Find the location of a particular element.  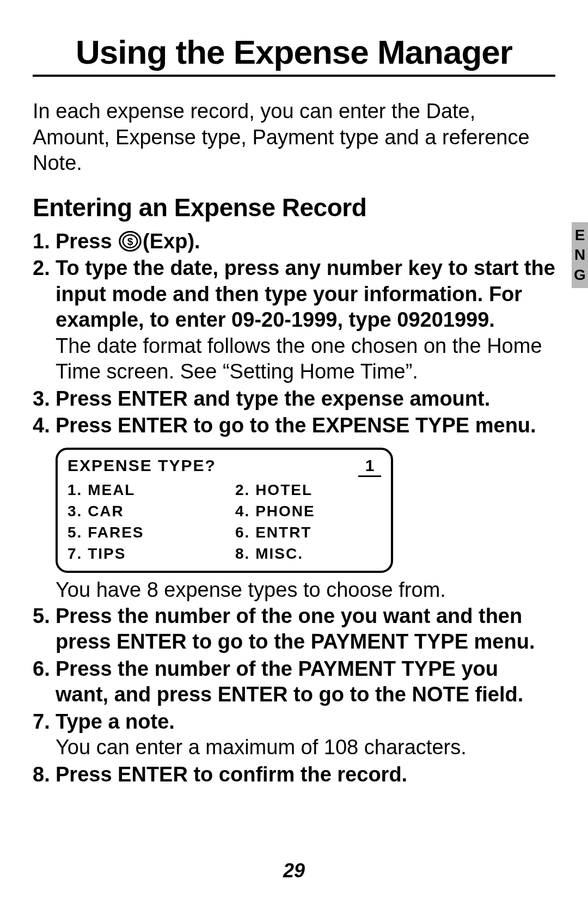

step-8: 8. Press ENTER to confirm the record. is located at coordinates (294, 775).